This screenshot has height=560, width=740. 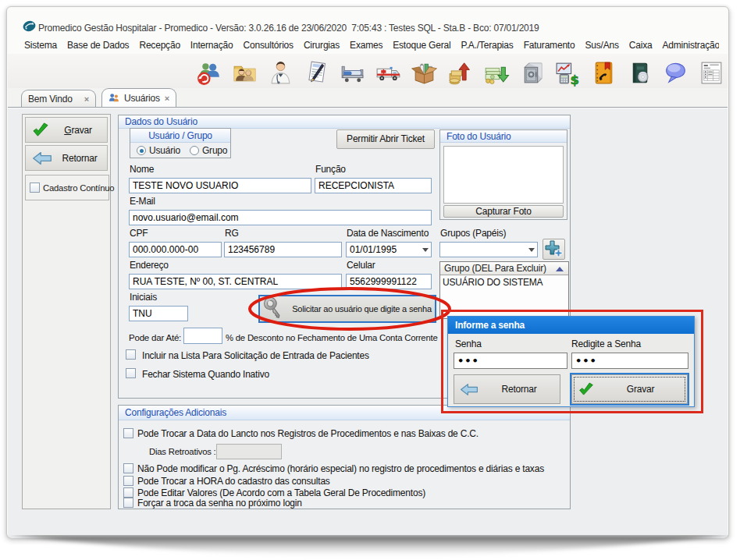 What do you see at coordinates (165, 151) in the screenshot?
I see `radio-usuario-label: Usuário` at bounding box center [165, 151].